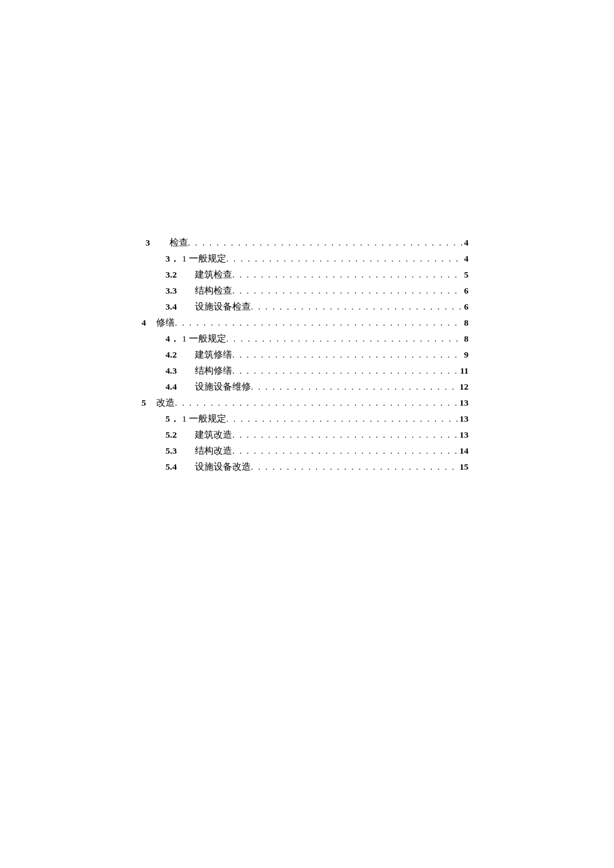 The height and width of the screenshot is (868, 614). I want to click on toc-entry: 3.4设施设备检查 6, so click(307, 307).